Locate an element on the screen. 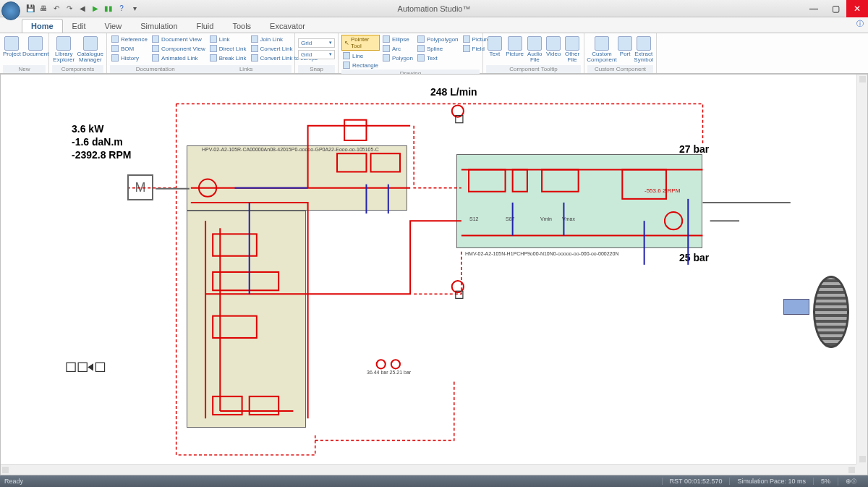 This screenshot has width=868, height=487. breaklink-button: Break Link is located at coordinates (229, 58).